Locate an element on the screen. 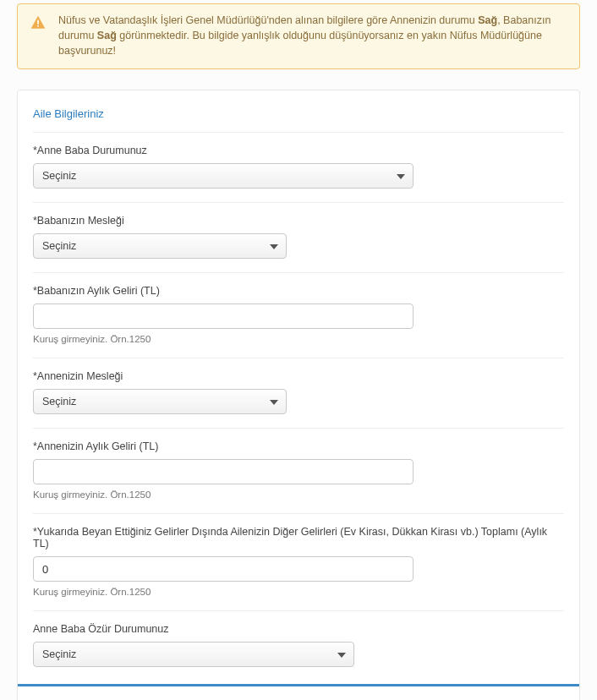 Image resolution: width=597 pixels, height=700 pixels. label-disability: Anne Baba Özür Durumunuz is located at coordinates (298, 629).